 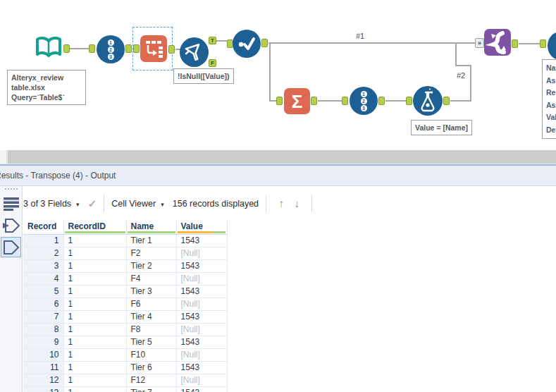 What do you see at coordinates (111, 49) in the screenshot?
I see `record-id-1-tool: 1 2 3` at bounding box center [111, 49].